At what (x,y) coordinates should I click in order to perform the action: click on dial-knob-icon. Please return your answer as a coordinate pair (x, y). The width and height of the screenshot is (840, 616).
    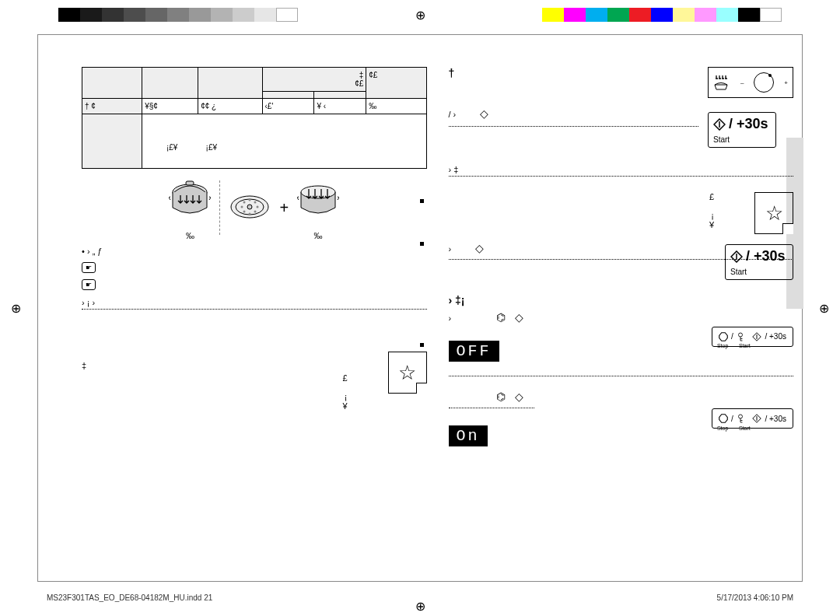
    Looking at the image, I should click on (764, 82).